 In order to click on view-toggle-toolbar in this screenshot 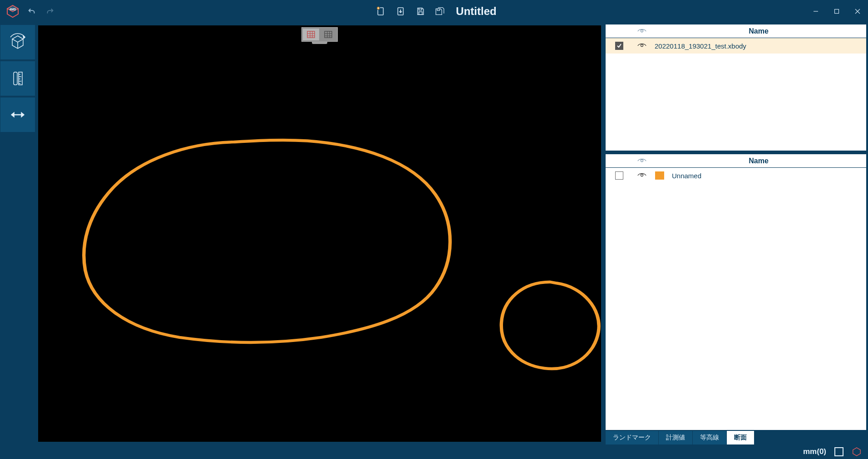, I will do `click(320, 34)`.